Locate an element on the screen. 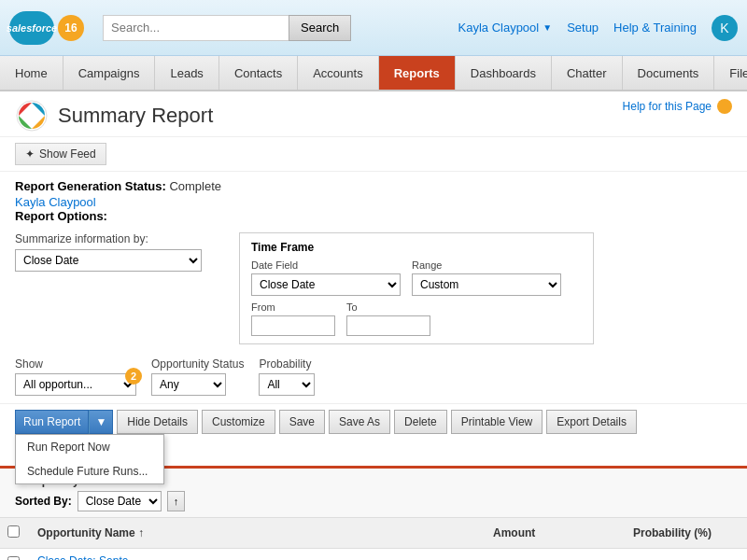 The width and height of the screenshot is (747, 560). show-group: Show All opportun... 2 is located at coordinates (76, 377).